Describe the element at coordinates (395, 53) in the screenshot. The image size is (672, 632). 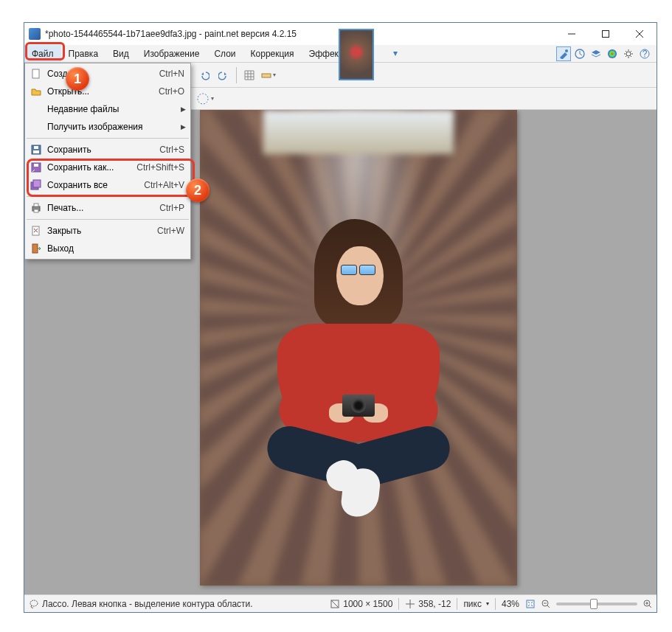
I see `thumb-dropdown-icon: ▾` at that location.